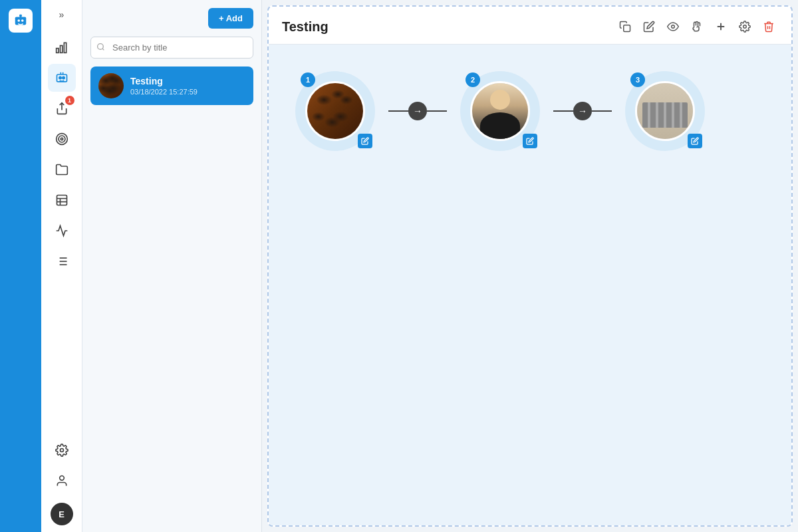  Describe the element at coordinates (745, 27) in the screenshot. I see `settings-button` at that location.